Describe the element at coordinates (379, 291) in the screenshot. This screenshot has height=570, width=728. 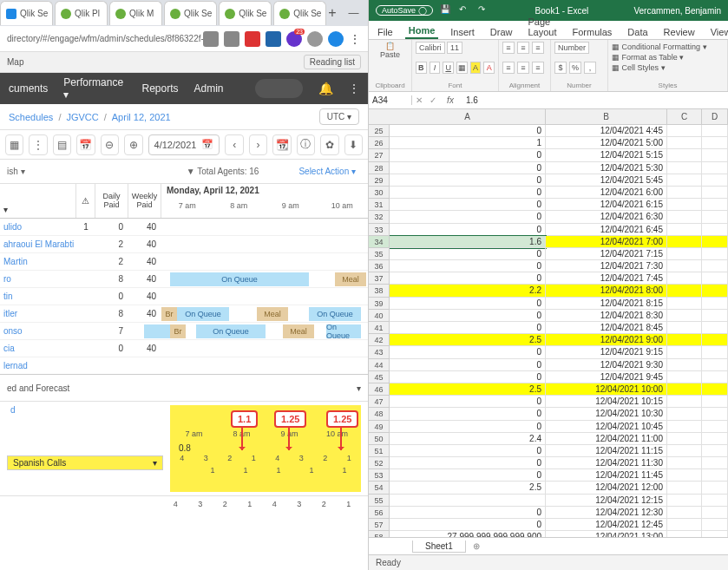
I see `row-header: 38` at that location.